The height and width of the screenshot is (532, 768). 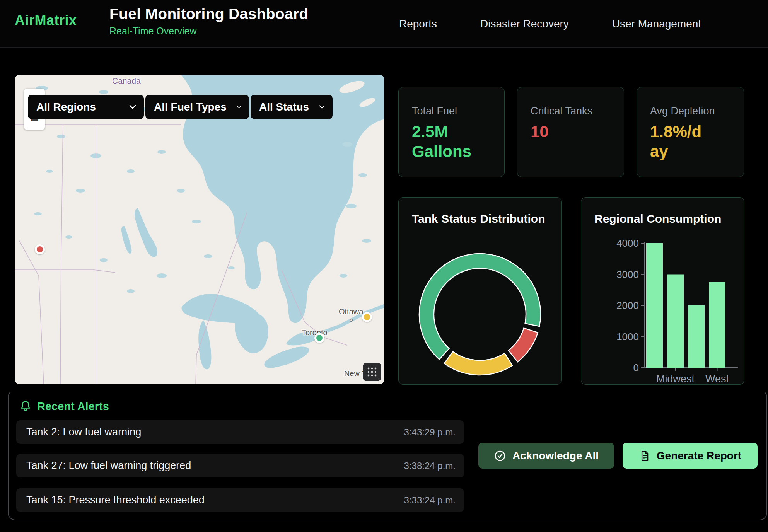 What do you see at coordinates (126, 81) in the screenshot?
I see `map-label-canada: Canada` at bounding box center [126, 81].